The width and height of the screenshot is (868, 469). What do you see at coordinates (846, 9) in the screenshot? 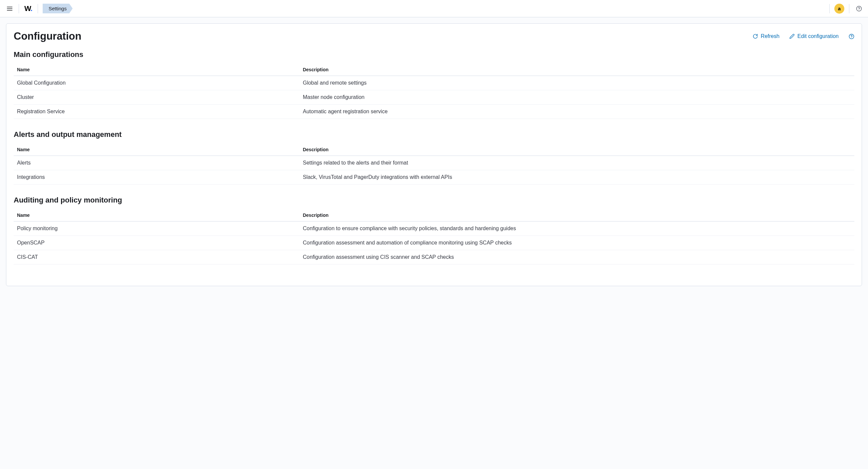
I see `header-right: a` at bounding box center [846, 9].